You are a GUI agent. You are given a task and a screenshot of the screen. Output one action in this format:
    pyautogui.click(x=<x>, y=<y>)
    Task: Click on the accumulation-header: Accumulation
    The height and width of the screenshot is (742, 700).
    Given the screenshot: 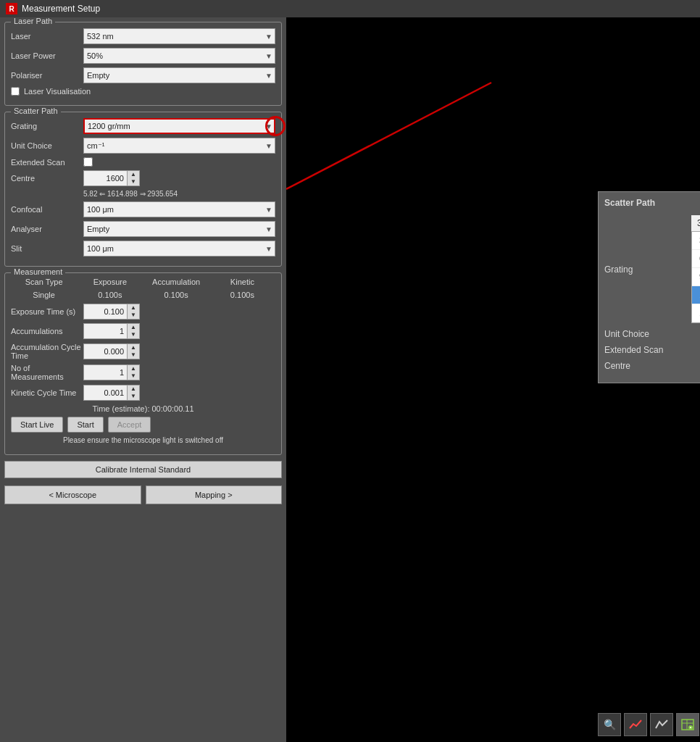 What is the action you would take?
    pyautogui.click(x=177, y=282)
    